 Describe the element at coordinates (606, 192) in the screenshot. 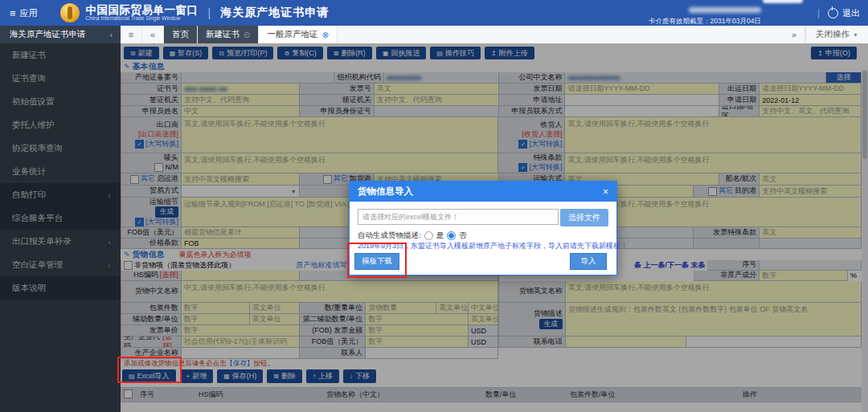

I see `close-icon: ×` at that location.